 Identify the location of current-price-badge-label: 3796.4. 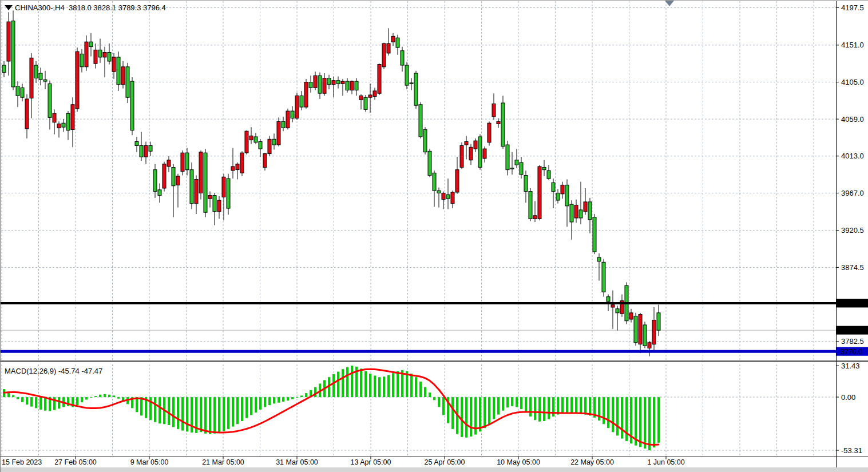
(851, 331).